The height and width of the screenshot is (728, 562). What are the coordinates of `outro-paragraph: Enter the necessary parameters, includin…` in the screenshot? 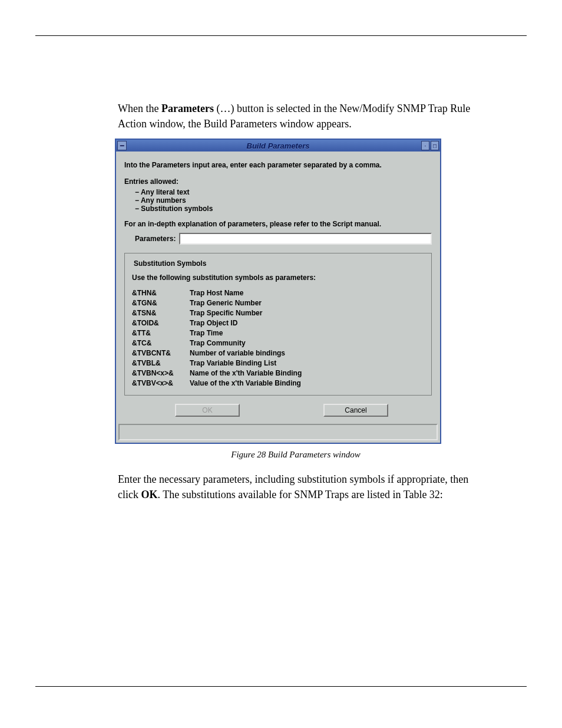 It's located at (296, 487).